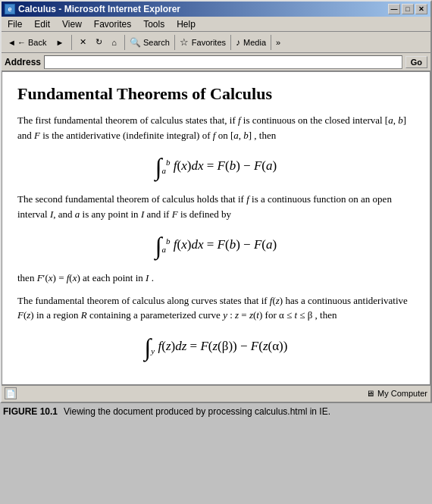  I want to click on title-bar-buttons: — □ ✕, so click(408, 9).